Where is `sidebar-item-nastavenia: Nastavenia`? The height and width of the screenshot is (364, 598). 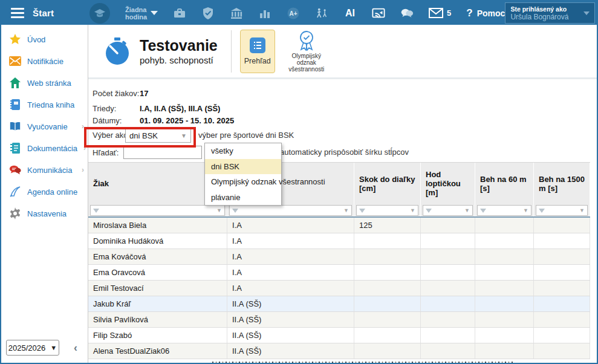
sidebar-item-nastavenia: Nastavenia is located at coordinates (45, 213).